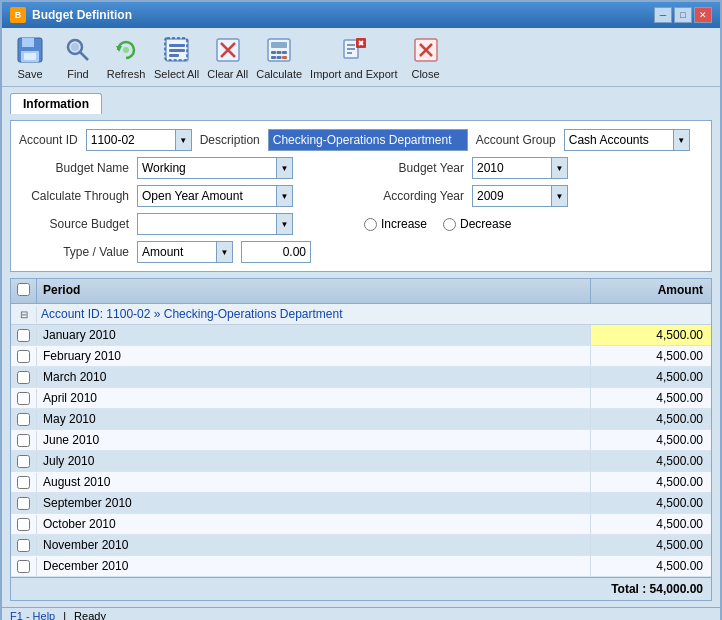 The height and width of the screenshot is (620, 722). I want to click on table-row: January 20104,500.00, so click(361, 336).